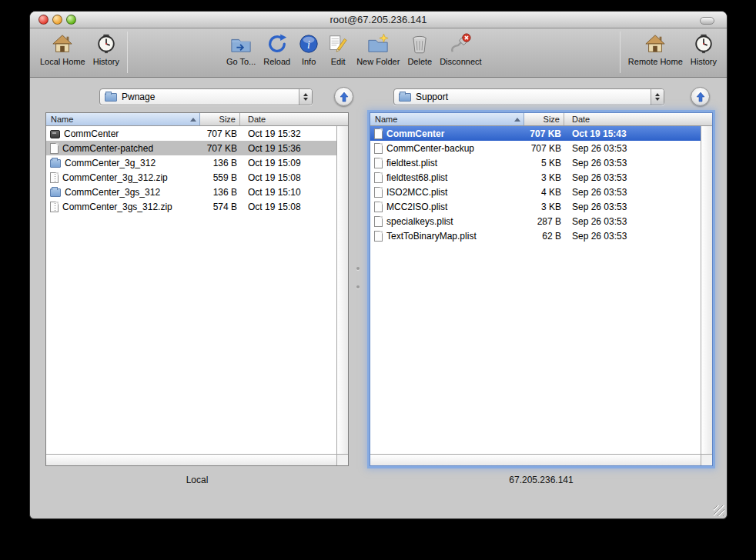 This screenshot has width=756, height=560. What do you see at coordinates (191, 206) in the screenshot?
I see `file-row: CommCenter_3gs_312.zip 574 B Oct 19 15:0…` at bounding box center [191, 206].